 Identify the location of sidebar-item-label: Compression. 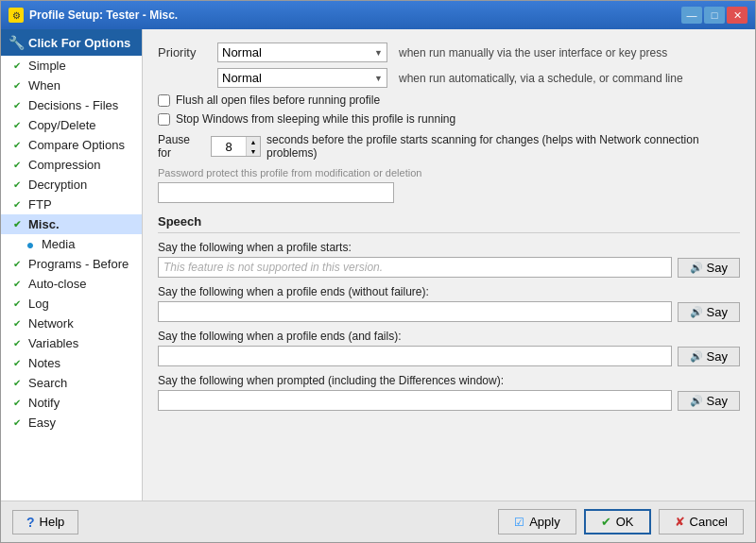
(64, 164).